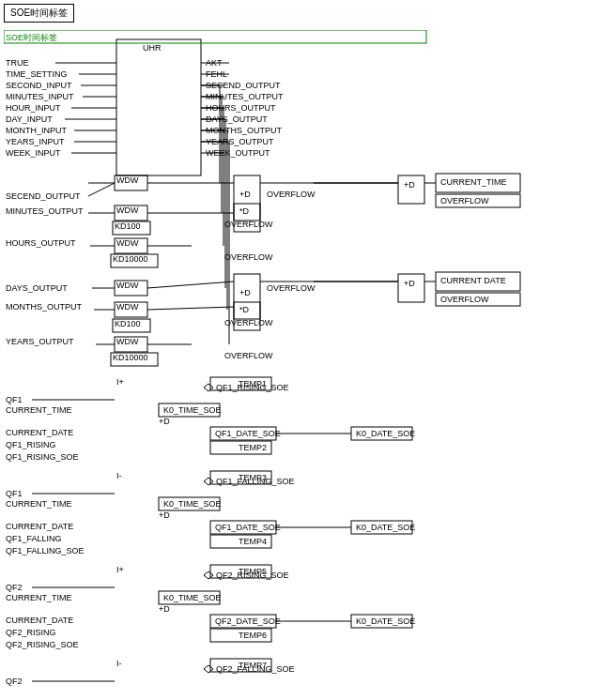  What do you see at coordinates (253, 541) in the screenshot?
I see `temp4-label: TEMP4` at bounding box center [253, 541].